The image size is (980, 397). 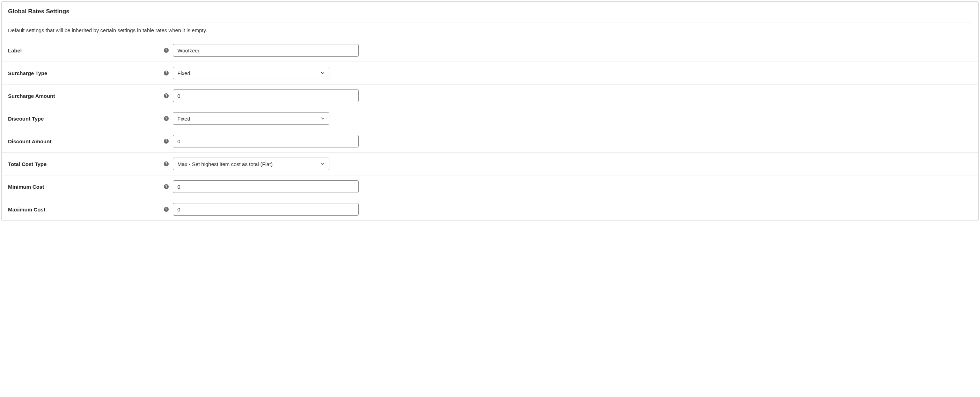 I want to click on row-surcharge-amount: Surcharge Amount ?, so click(x=490, y=96).